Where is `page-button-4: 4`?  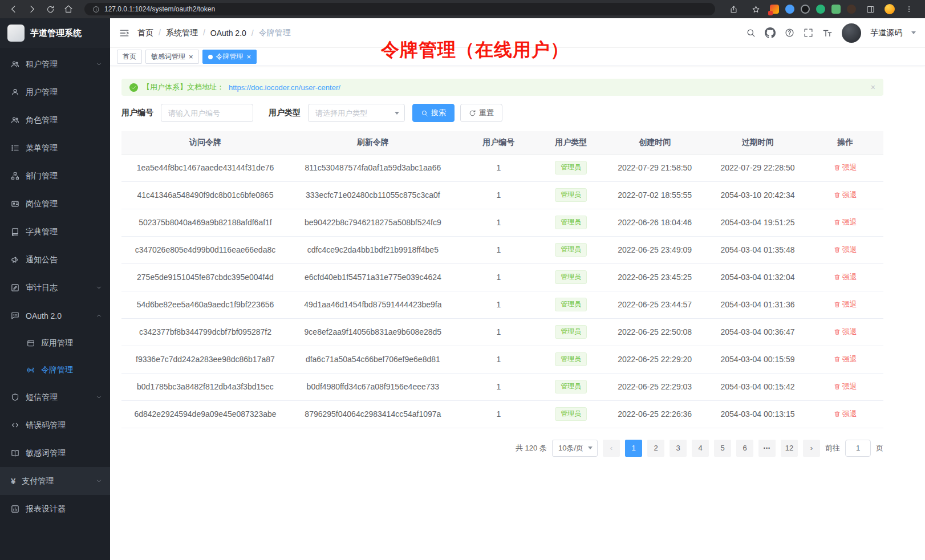
page-button-4: 4 is located at coordinates (700, 448).